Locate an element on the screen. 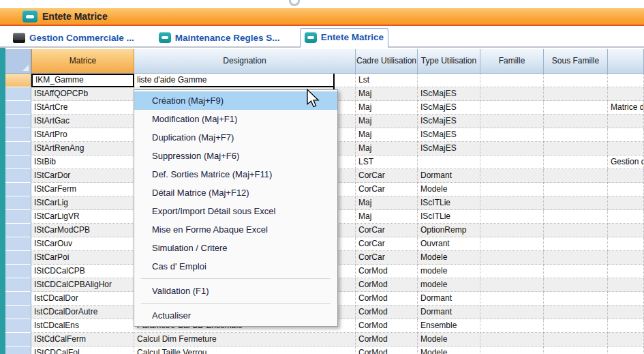 The image size is (644, 354). cell-matrice: IStCarLigVR is located at coordinates (83, 217).